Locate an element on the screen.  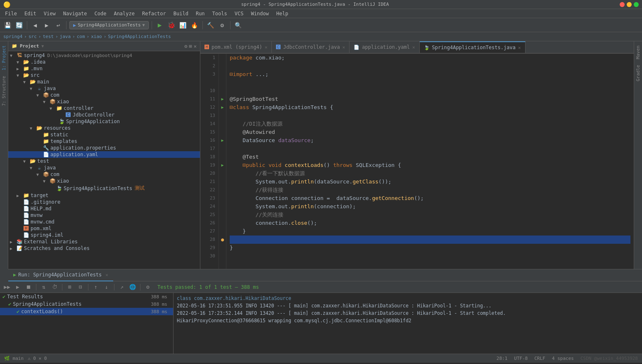
maximize-button is located at coordinates (636, 5).